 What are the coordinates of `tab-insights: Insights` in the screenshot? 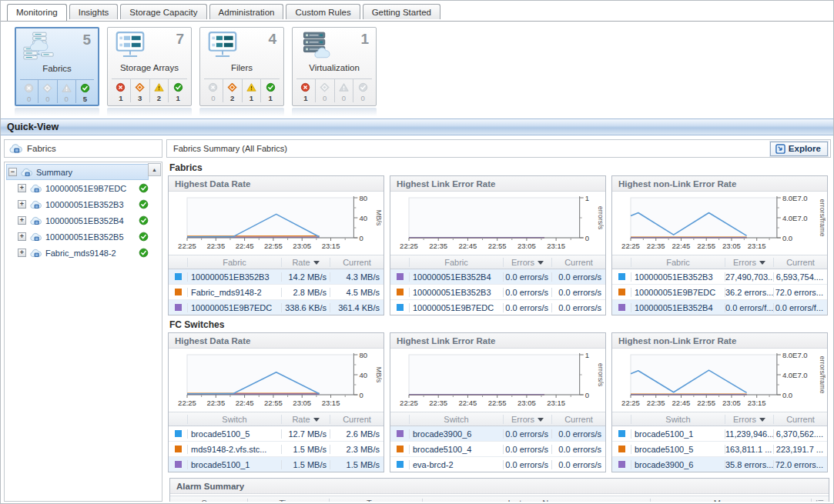 It's located at (94, 12).